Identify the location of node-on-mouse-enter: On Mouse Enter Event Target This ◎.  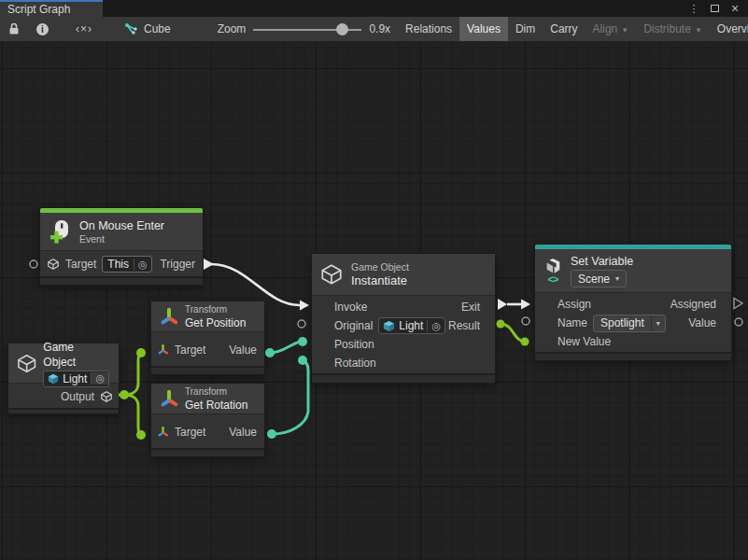
(121, 246).